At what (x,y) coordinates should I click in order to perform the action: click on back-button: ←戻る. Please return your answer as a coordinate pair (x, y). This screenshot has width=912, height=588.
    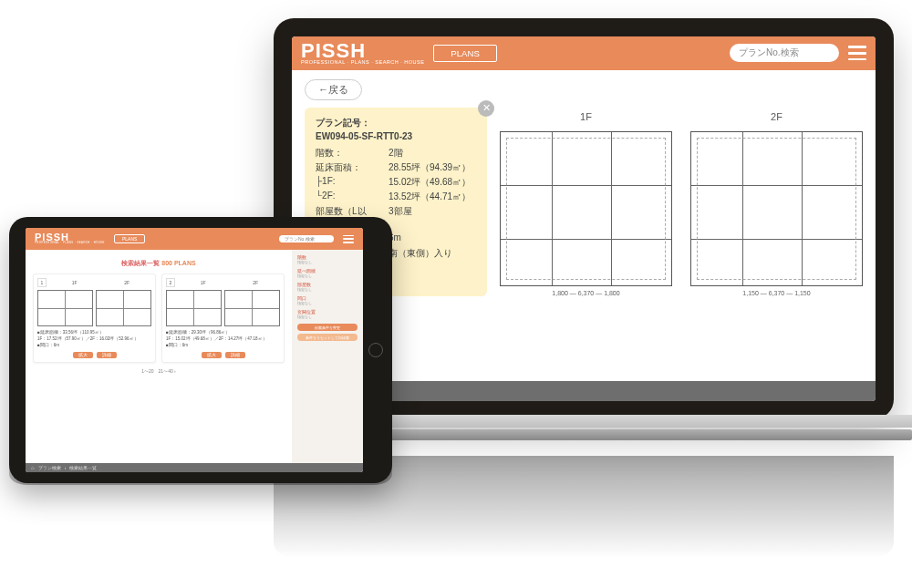
    Looking at the image, I should click on (334, 89).